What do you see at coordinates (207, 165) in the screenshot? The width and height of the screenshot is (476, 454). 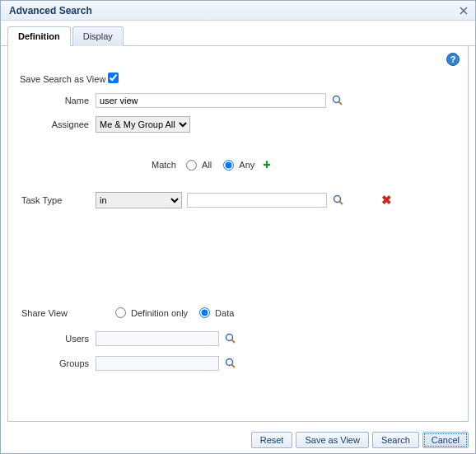 I see `match-all-label: All` at bounding box center [207, 165].